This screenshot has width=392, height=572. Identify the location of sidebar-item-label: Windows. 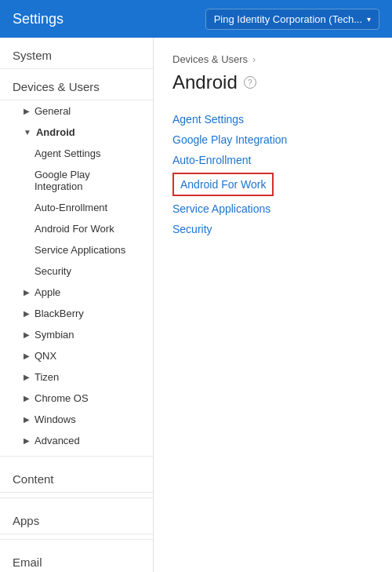
(55, 419).